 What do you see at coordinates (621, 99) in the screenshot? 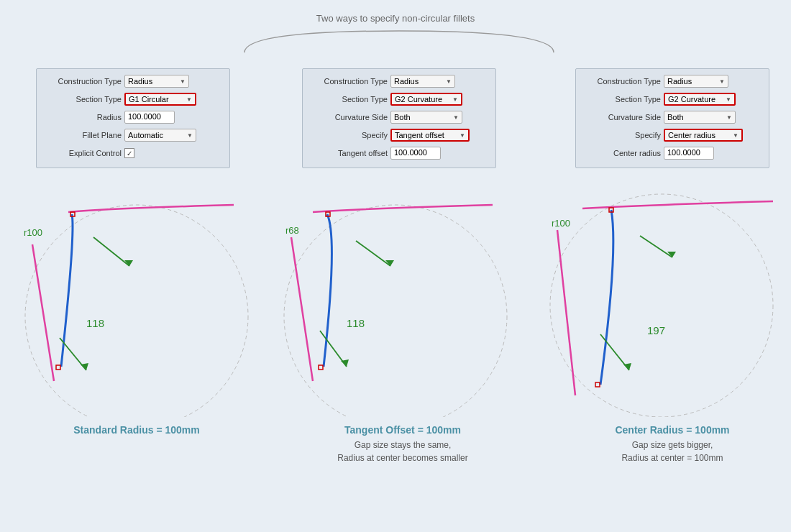
I see `label-section-type-3: Section Type` at bounding box center [621, 99].